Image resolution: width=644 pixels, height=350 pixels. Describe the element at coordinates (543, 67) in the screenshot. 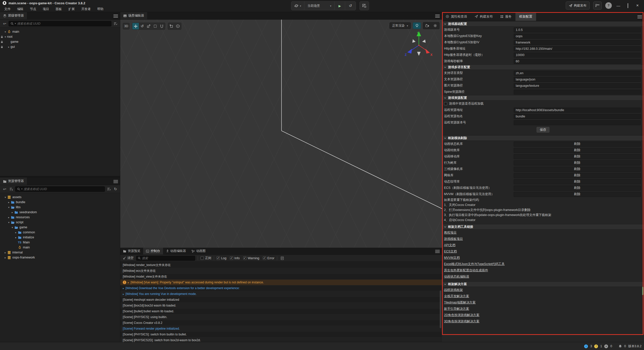

I see `section-header-game-lang: 游戏多语言配置` at that location.